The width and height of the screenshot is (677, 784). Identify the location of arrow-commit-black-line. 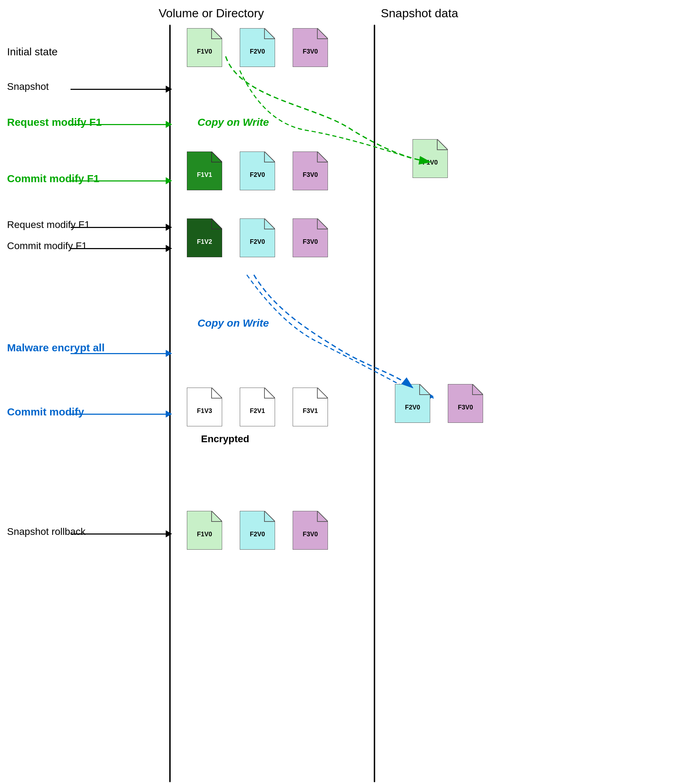
(118, 249).